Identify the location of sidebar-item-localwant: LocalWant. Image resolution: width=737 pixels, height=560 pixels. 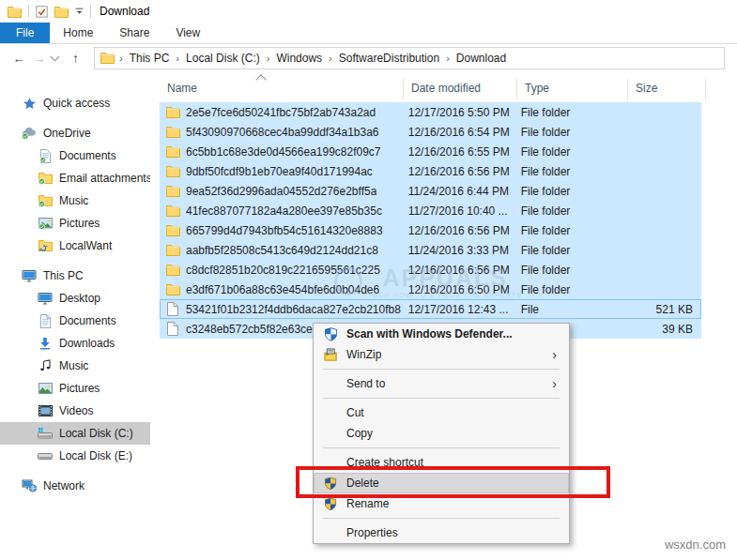
(75, 246).